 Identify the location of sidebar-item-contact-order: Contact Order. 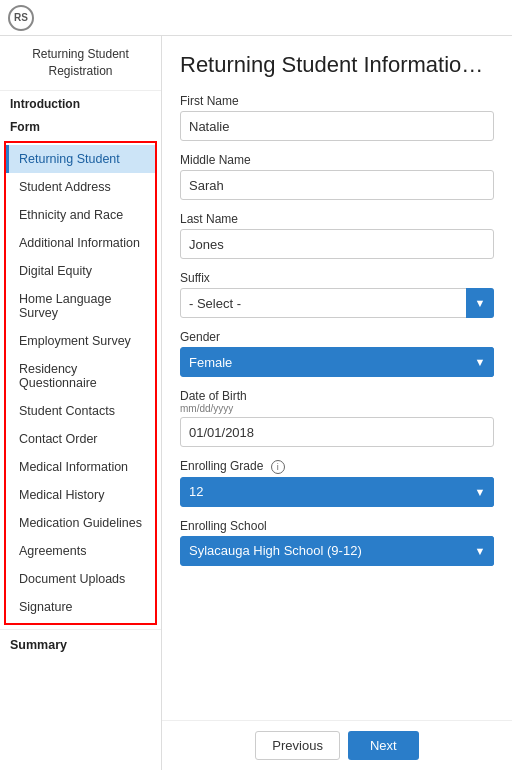
(80, 439).